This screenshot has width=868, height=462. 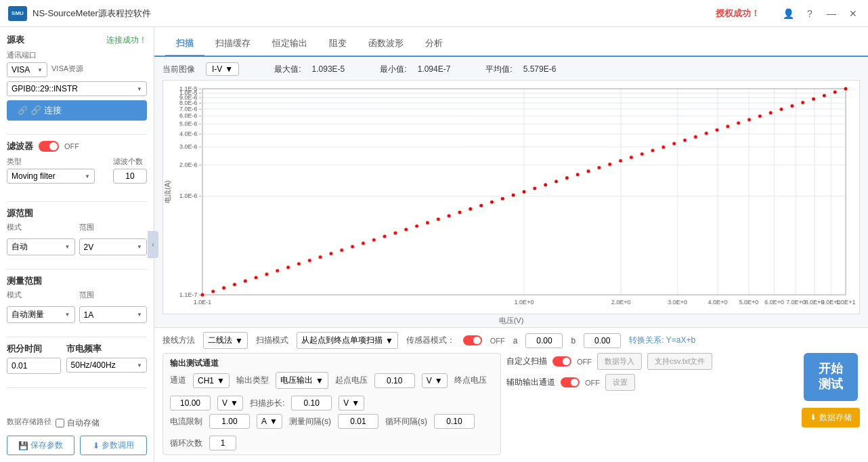 What do you see at coordinates (351, 403) in the screenshot?
I see `step-unit: V ▼` at bounding box center [351, 403].